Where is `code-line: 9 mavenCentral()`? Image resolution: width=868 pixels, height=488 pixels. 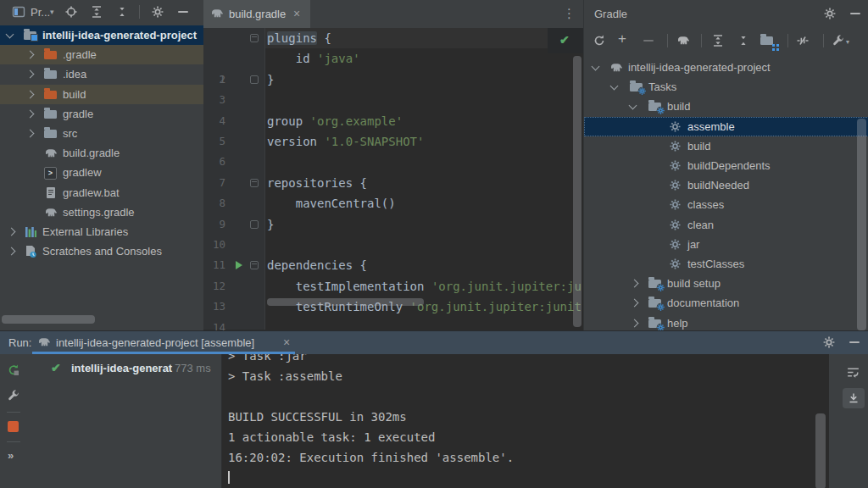 code-line: 9 mavenCentral() is located at coordinates (393, 203).